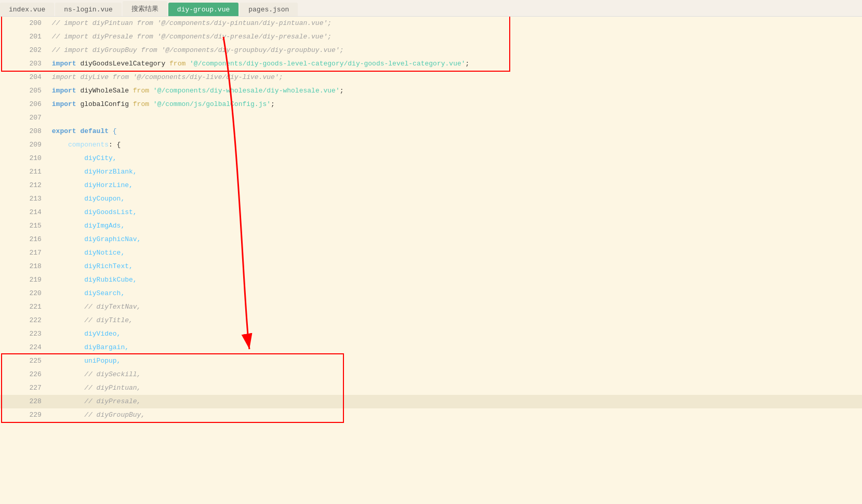  I want to click on table-row: 205import diyWholeSale from '@/component…, so click(431, 91).